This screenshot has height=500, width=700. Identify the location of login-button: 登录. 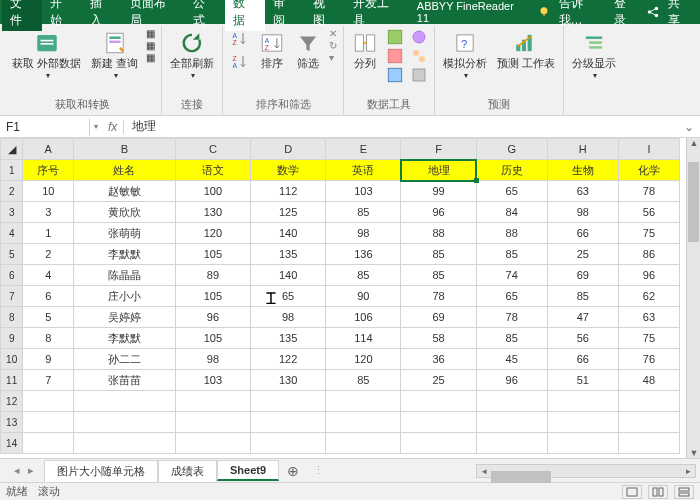
(626, 14).